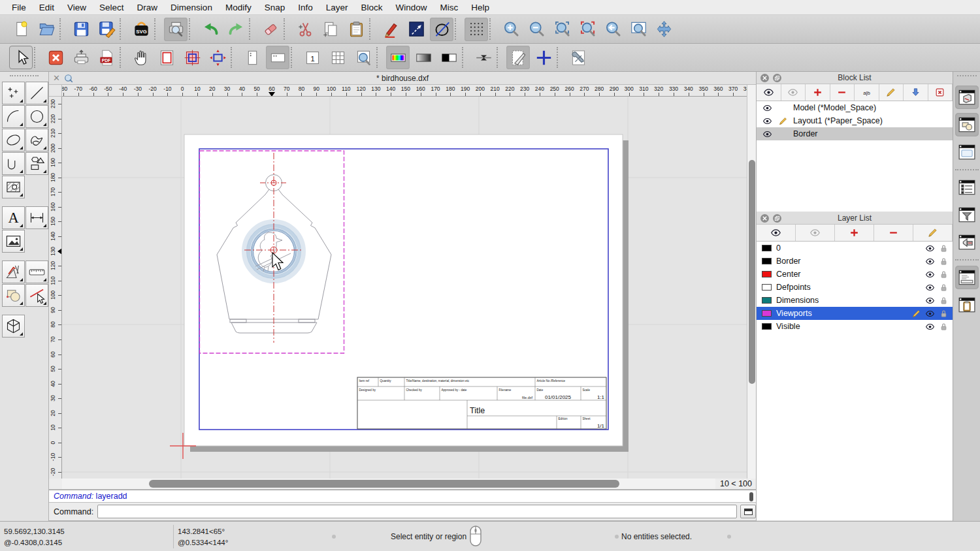 The width and height of the screenshot is (980, 551). I want to click on layer-row-defpoints: Defpoints, so click(855, 287).